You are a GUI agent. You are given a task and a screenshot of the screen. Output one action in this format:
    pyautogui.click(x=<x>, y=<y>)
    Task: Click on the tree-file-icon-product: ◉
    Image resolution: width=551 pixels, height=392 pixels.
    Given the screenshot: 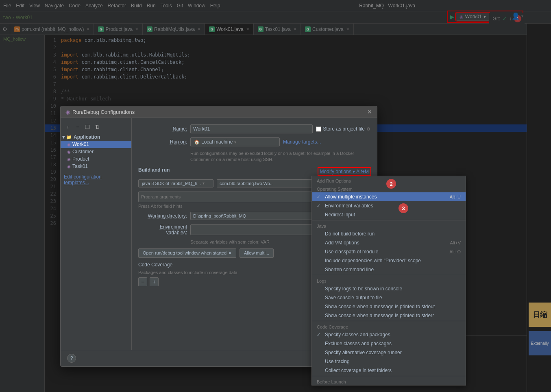 What is the action you would take?
    pyautogui.click(x=69, y=159)
    